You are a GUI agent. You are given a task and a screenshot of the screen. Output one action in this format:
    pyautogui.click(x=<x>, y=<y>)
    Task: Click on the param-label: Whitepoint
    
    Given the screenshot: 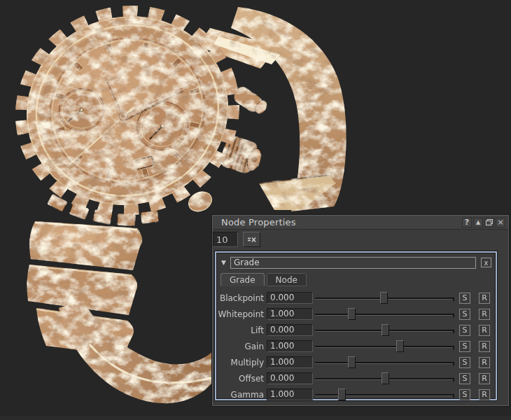 What is the action you would take?
    pyautogui.click(x=241, y=314)
    